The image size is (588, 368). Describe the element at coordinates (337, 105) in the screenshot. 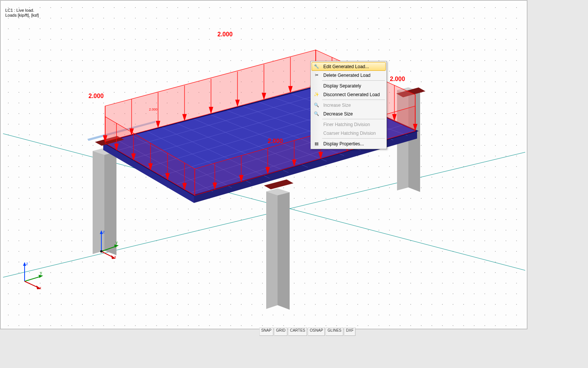

I see `menu-item-label: Increase Size` at that location.